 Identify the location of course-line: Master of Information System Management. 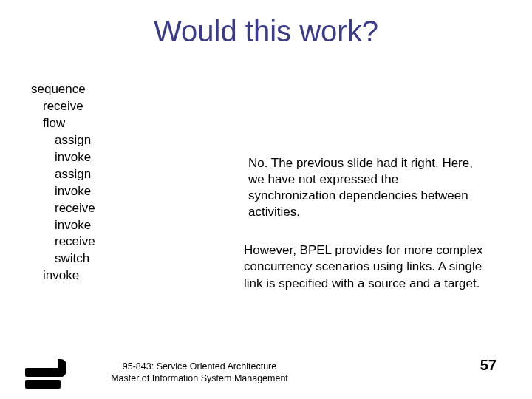
(200, 378).